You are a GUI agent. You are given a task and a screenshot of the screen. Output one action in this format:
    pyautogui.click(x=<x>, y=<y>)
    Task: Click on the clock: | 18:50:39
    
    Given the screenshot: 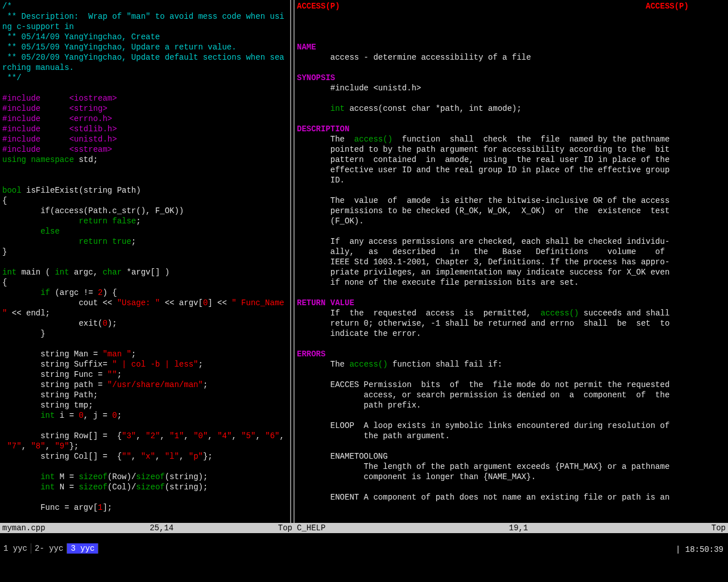 What is the action you would take?
    pyautogui.click(x=700, y=550)
    